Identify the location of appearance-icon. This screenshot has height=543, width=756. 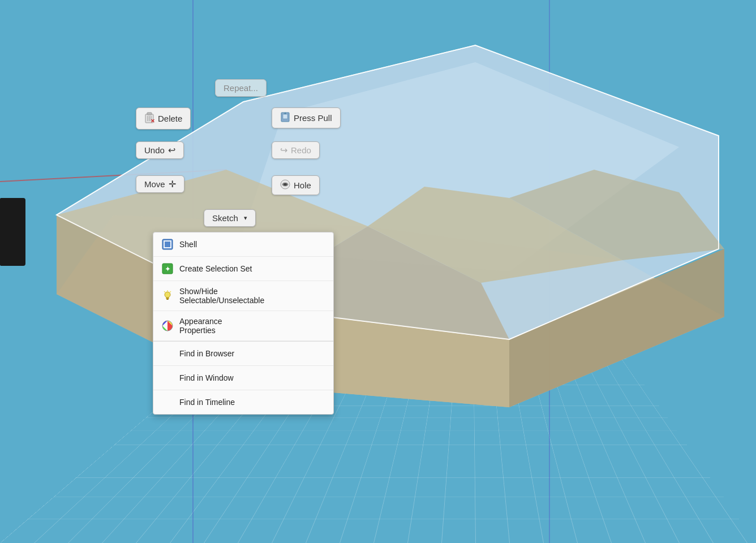
(167, 326).